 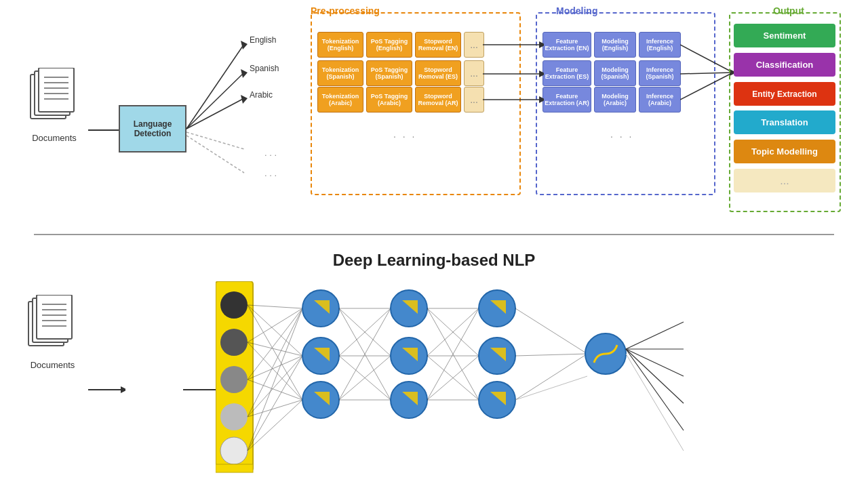 What do you see at coordinates (615, 73) in the screenshot?
I see `model-es: Modeling(Spanish)` at bounding box center [615, 73].